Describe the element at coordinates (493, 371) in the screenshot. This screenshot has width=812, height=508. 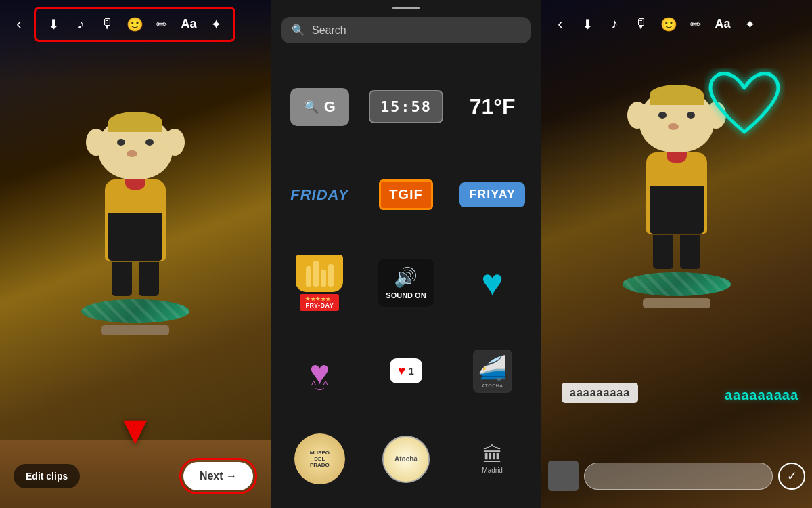
I see `sticker-train: 🚄 ATOCHA` at that location.